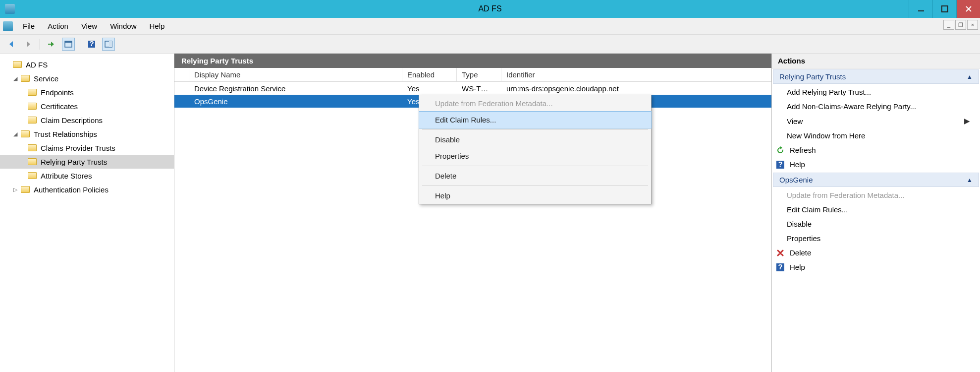 The width and height of the screenshot is (980, 372). I want to click on ctx-disable: Disable, so click(535, 140).